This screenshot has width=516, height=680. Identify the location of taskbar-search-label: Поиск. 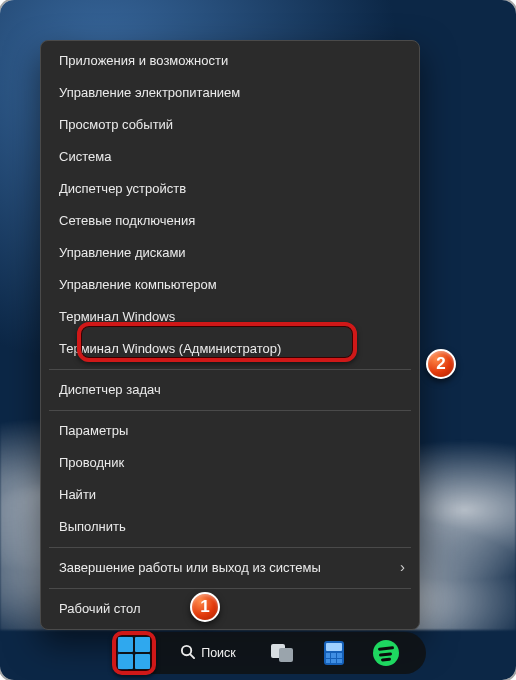
(218, 653).